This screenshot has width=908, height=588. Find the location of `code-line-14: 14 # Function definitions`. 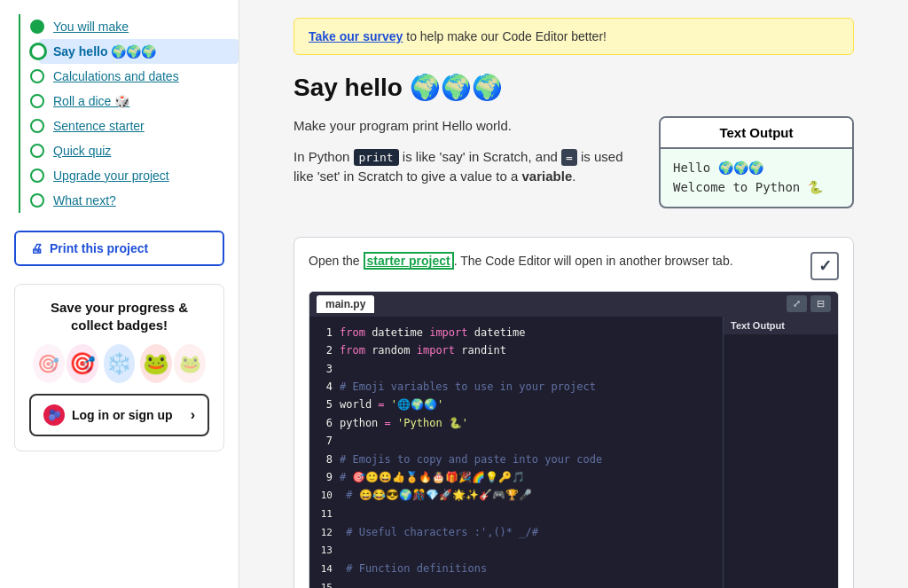

code-line-14: 14 # Function definitions is located at coordinates (516, 569).